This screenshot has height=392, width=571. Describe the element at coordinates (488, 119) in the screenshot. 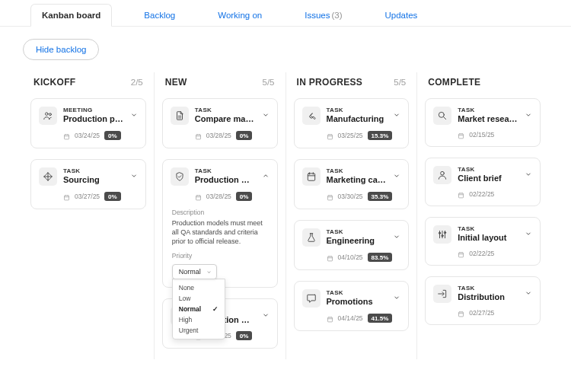

I see `card-title: Market research` at that location.